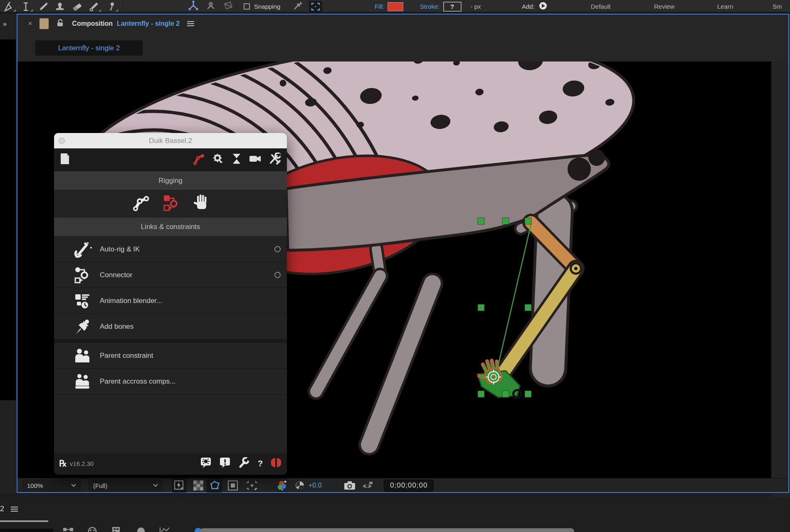 The image size is (790, 532). What do you see at coordinates (77, 7) in the screenshot?
I see `eraser-tool-icon` at bounding box center [77, 7].